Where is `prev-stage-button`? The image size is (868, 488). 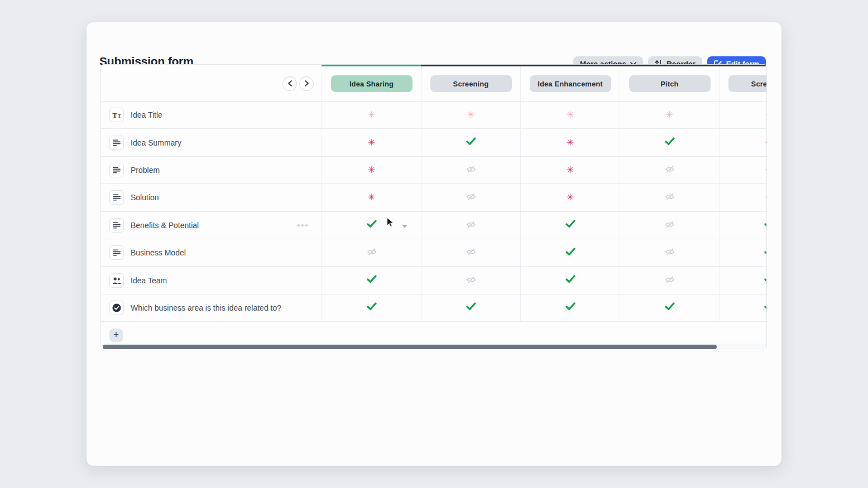 prev-stage-button is located at coordinates (290, 84).